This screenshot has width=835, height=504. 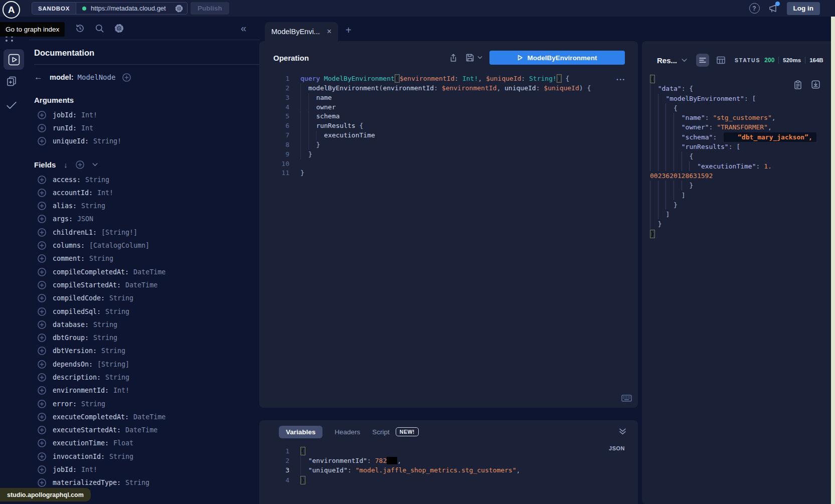 I want to click on doc-field-row: compiledCode:String, so click(x=146, y=298).